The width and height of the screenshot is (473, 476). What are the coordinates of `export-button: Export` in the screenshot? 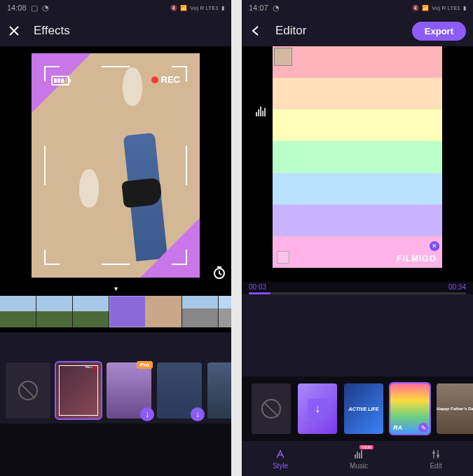 It's located at (439, 31).